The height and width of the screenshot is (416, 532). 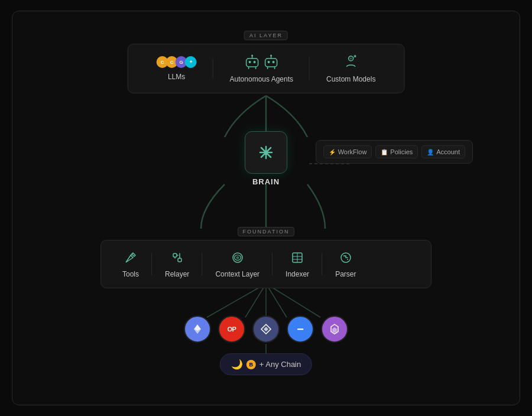 I want to click on optimism-label: OP, so click(x=232, y=329).